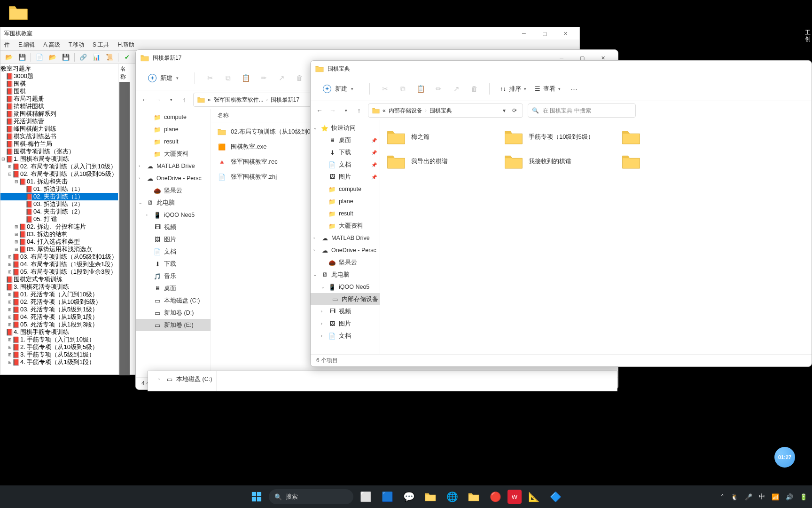 The image size is (812, 508). I want to click on menu-item: S.工具, so click(101, 45).